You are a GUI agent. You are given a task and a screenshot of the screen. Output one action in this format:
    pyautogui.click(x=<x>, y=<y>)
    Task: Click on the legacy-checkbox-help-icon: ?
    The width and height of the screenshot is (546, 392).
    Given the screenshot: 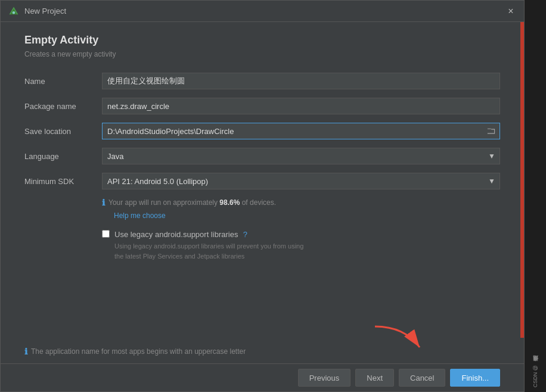 What is the action you would take?
    pyautogui.click(x=246, y=235)
    